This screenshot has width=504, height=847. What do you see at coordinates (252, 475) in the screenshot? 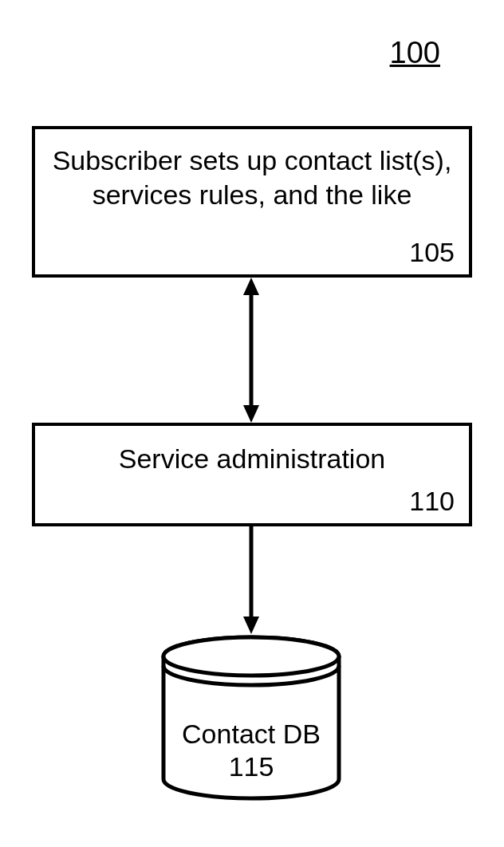
I see `step-box-service-admin: Service administration 110` at bounding box center [252, 475].